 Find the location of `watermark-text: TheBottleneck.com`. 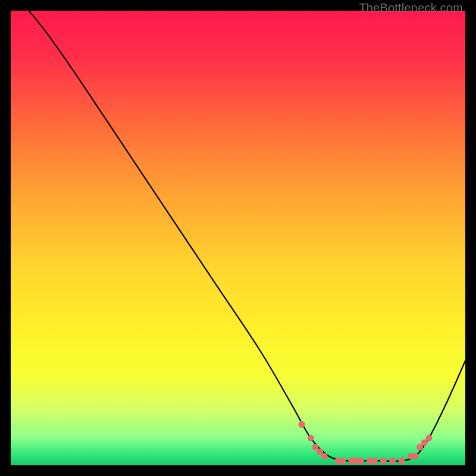

watermark-text: TheBottleneck.com is located at coordinates (411, 8).